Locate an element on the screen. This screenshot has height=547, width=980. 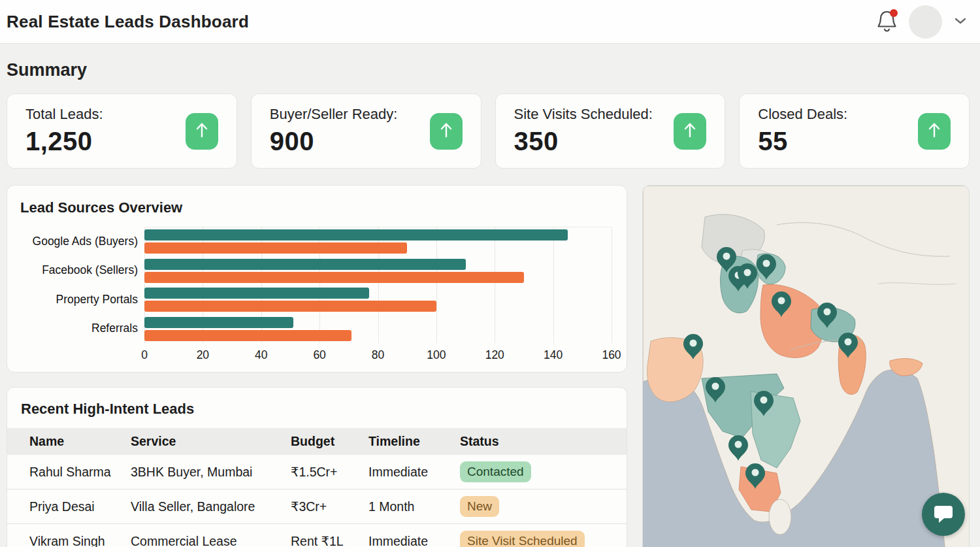
lead-name: Priya Desai is located at coordinates (69, 507).